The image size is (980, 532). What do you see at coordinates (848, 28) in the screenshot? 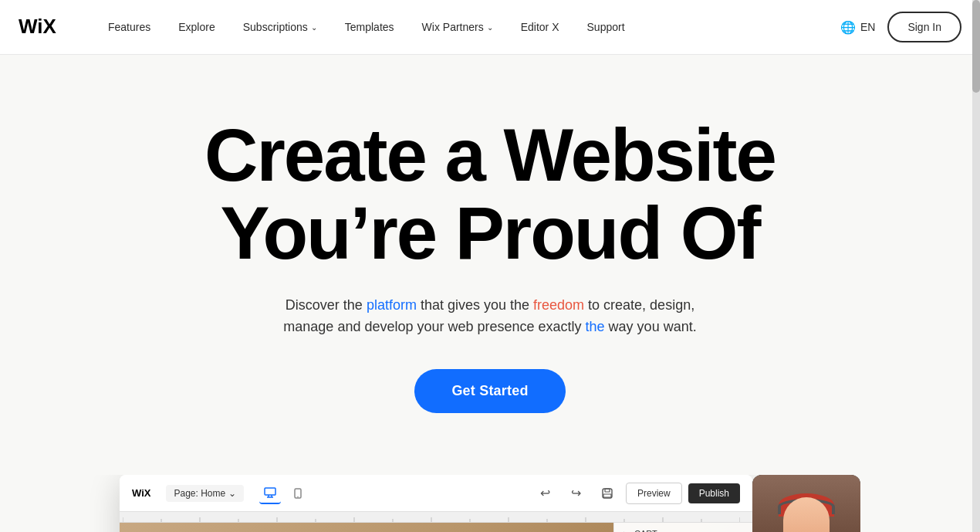
I see `globe-icon: 🌐` at bounding box center [848, 28].